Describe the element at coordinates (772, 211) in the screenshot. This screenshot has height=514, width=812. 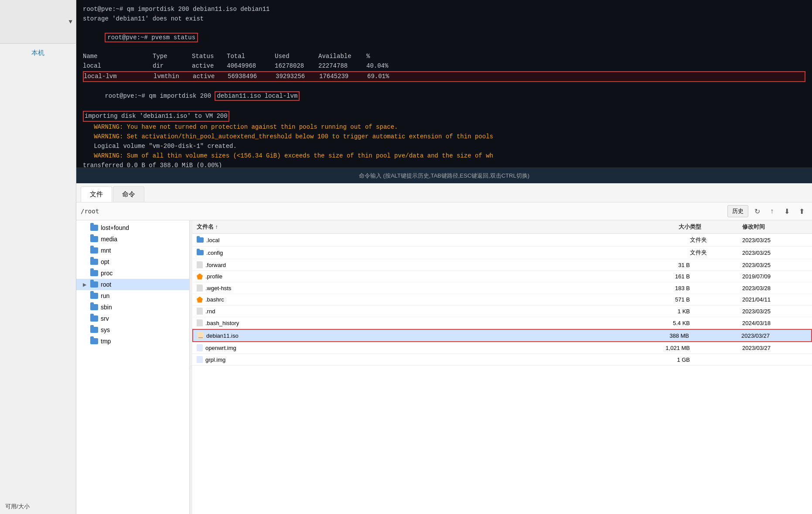
I see `up-icon: ↑` at that location.